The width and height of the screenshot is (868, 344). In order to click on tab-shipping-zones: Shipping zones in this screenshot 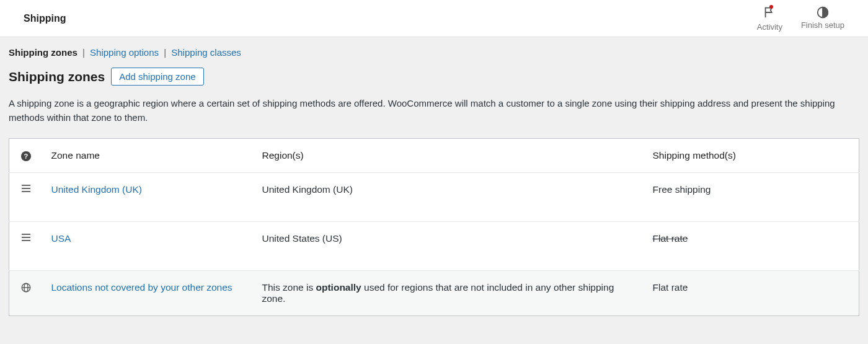, I will do `click(43, 52)`.